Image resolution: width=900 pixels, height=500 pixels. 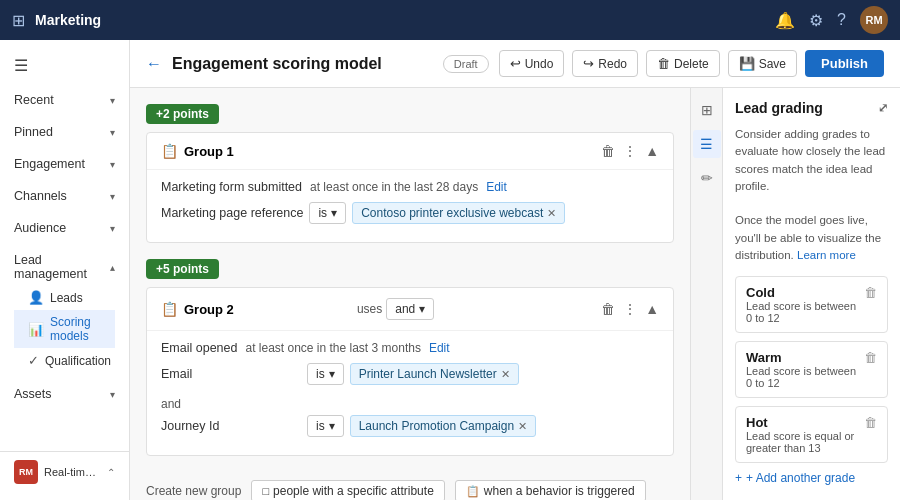 What do you see at coordinates (870, 358) in the screenshot?
I see `grade-warm-delete: 🗑` at bounding box center [870, 358].